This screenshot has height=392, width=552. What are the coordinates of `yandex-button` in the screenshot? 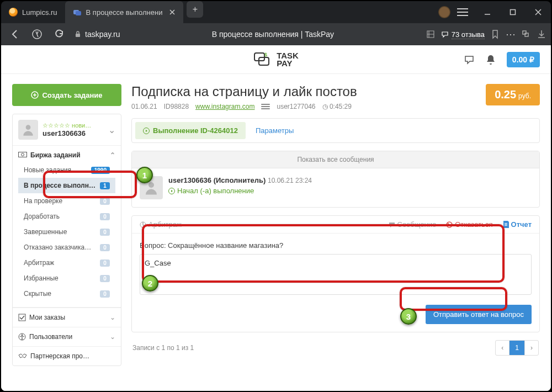 It's located at (37, 34).